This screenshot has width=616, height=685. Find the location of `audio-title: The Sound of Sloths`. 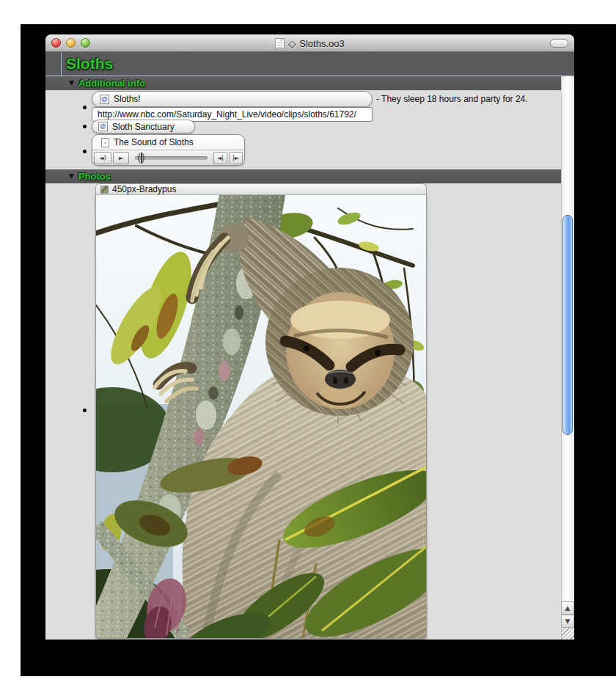

audio-title: The Sound of Sloths is located at coordinates (154, 142).